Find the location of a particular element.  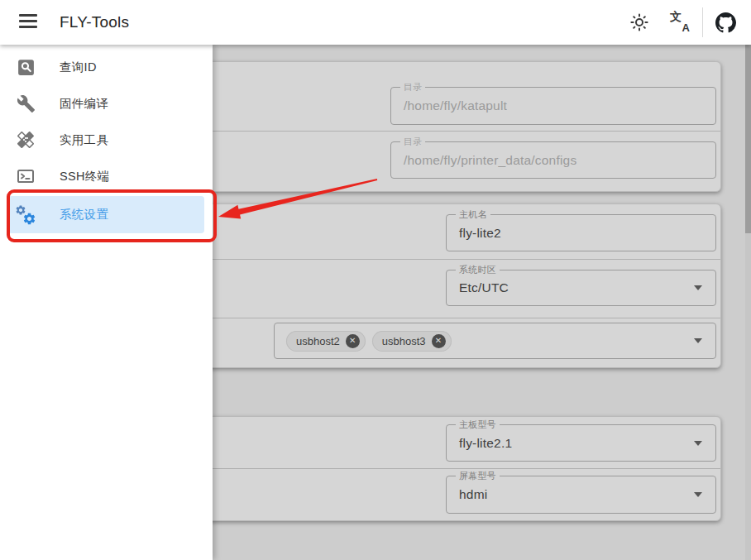

app-title: FLY-Tools is located at coordinates (94, 22).